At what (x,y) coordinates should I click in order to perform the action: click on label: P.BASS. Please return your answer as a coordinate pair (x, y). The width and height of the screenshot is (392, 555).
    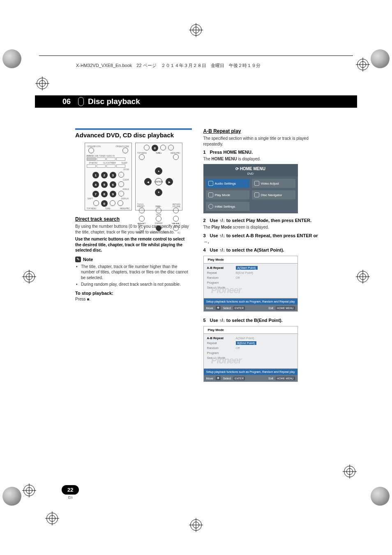
    Looking at the image, I should click on (167, 233).